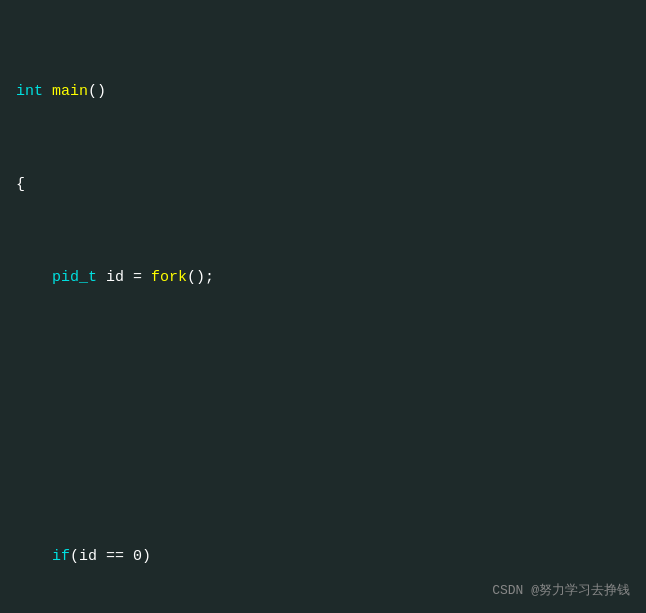  What do you see at coordinates (323, 184) in the screenshot?
I see `code-line-2: {` at bounding box center [323, 184].